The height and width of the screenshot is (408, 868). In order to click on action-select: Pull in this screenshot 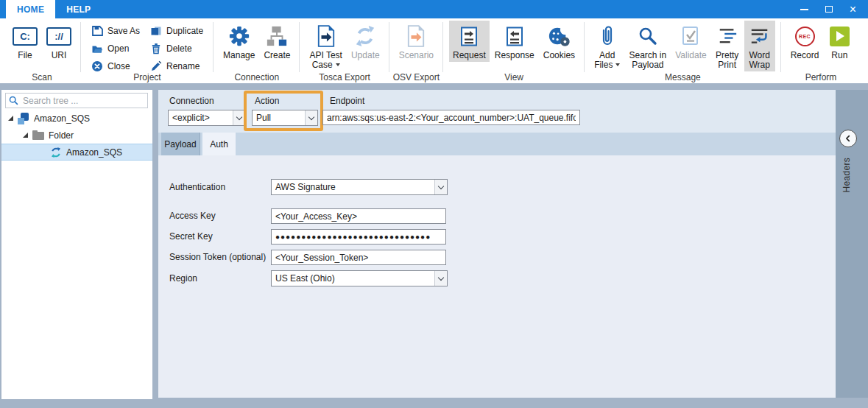, I will do `click(285, 118)`.